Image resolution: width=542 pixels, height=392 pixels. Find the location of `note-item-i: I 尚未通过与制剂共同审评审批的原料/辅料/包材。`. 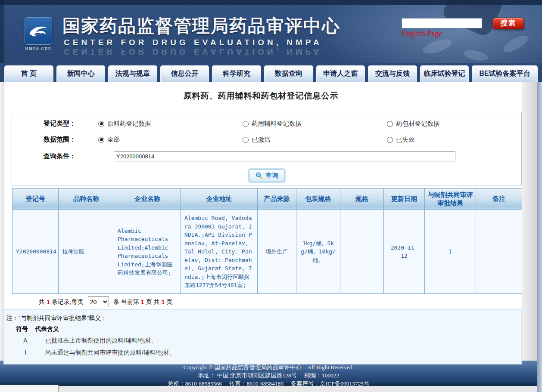

note-item-i: I 尚未通过与制剂共同审评审批的原料/辅料/包材。 is located at coordinates (266, 352).